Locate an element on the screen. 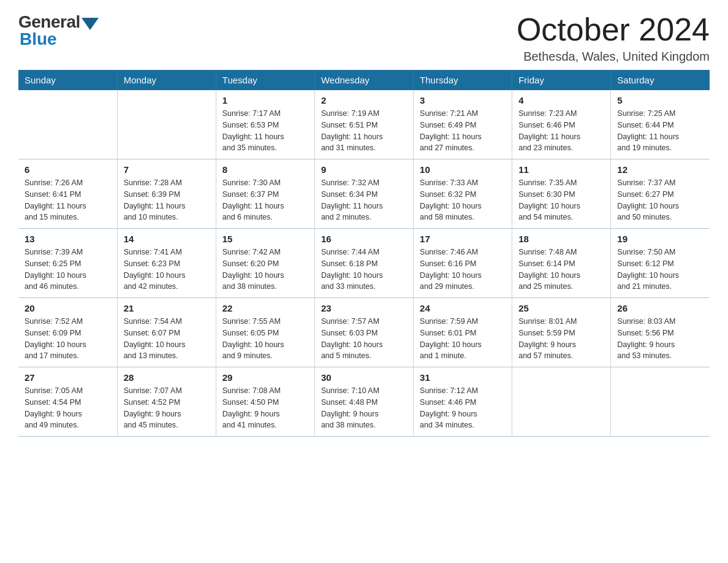 The width and height of the screenshot is (728, 563). calendar-cell: 18Sunrise: 7:48 AMSunset: 6:14 PMDayligh… is located at coordinates (561, 264).